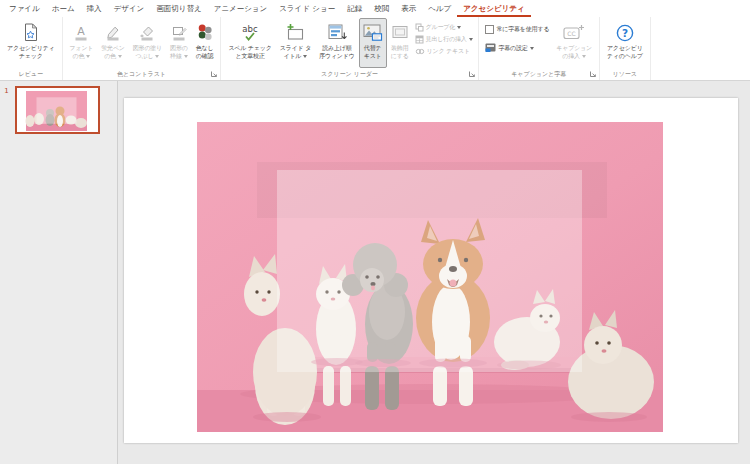 The image size is (750, 464). I want to click on spell-check-icon: abc, so click(250, 32).